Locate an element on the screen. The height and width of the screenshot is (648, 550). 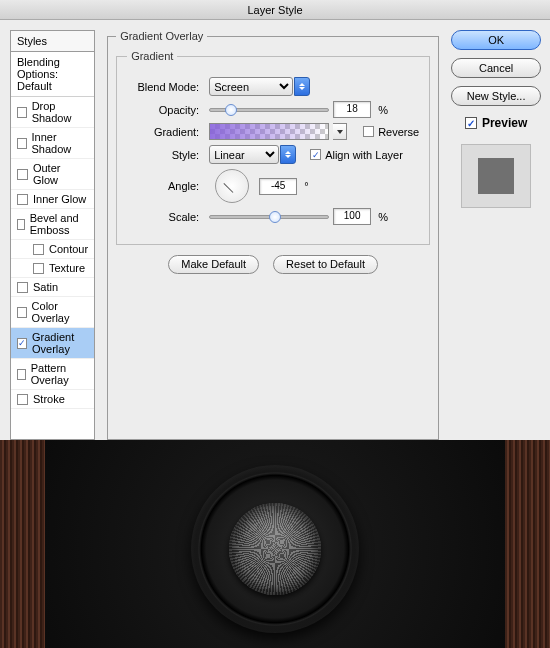
scale-input: 100 is located at coordinates (352, 216).